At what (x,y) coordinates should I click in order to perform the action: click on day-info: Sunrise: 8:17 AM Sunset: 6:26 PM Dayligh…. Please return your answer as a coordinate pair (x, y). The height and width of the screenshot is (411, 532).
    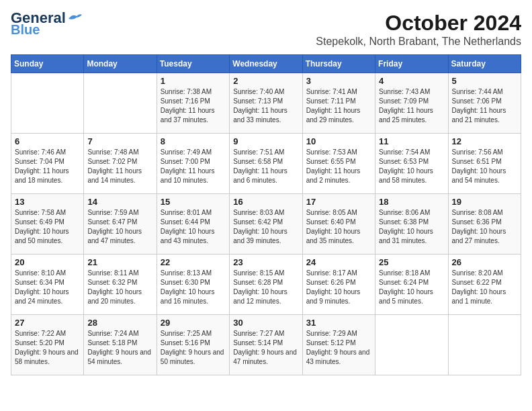
    Looking at the image, I should click on (339, 287).